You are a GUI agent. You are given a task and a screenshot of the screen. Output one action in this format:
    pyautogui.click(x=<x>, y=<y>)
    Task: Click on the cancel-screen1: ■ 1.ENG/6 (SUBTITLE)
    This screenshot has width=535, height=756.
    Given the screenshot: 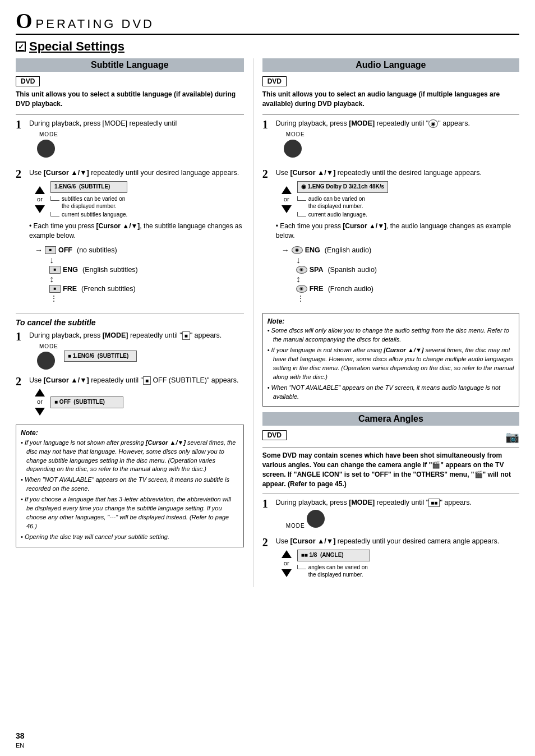 What is the action you would take?
    pyautogui.click(x=100, y=357)
    